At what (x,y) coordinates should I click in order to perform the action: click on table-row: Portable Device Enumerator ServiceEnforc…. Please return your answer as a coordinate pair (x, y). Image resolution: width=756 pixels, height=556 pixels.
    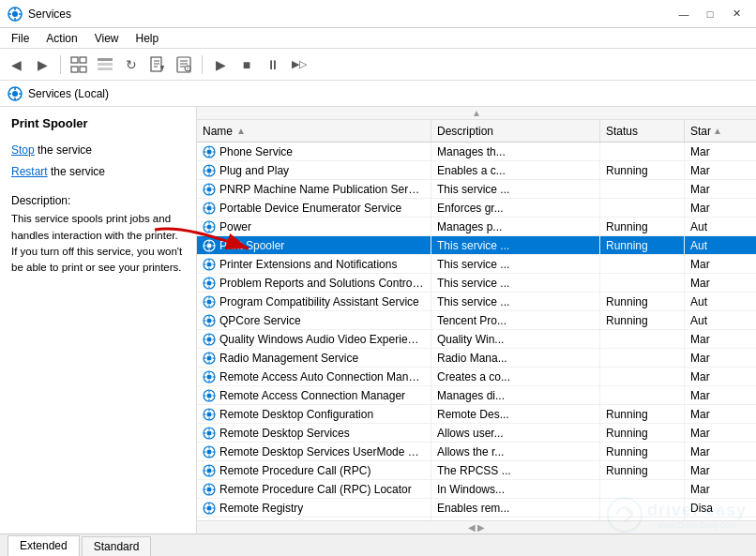
    Looking at the image, I should click on (476, 208).